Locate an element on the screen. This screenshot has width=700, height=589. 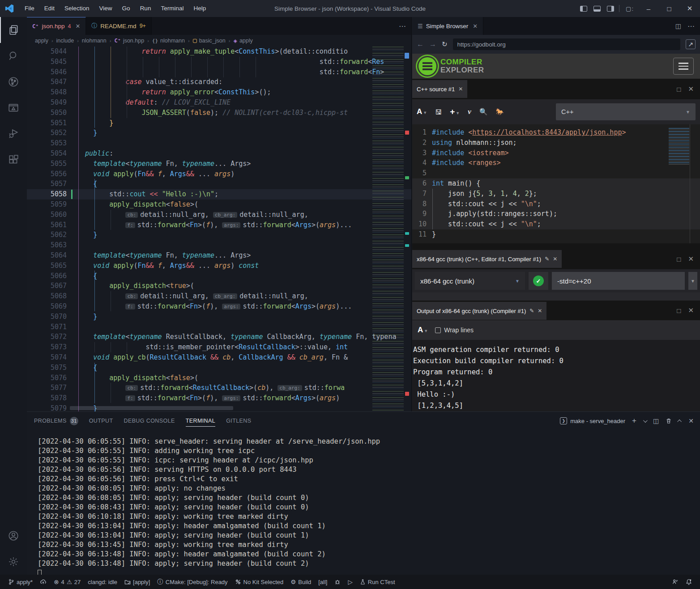
zoom-icon: 🔍 is located at coordinates (483, 112).